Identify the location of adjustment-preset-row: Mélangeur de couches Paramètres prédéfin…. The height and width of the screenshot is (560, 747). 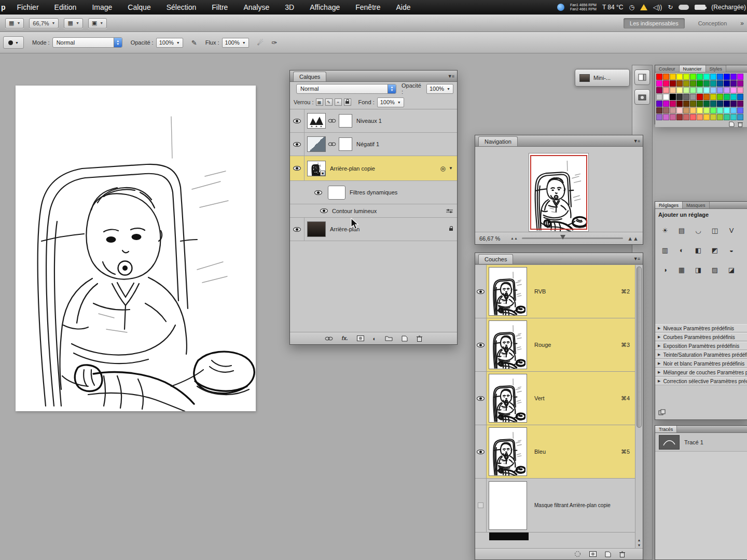
(701, 372).